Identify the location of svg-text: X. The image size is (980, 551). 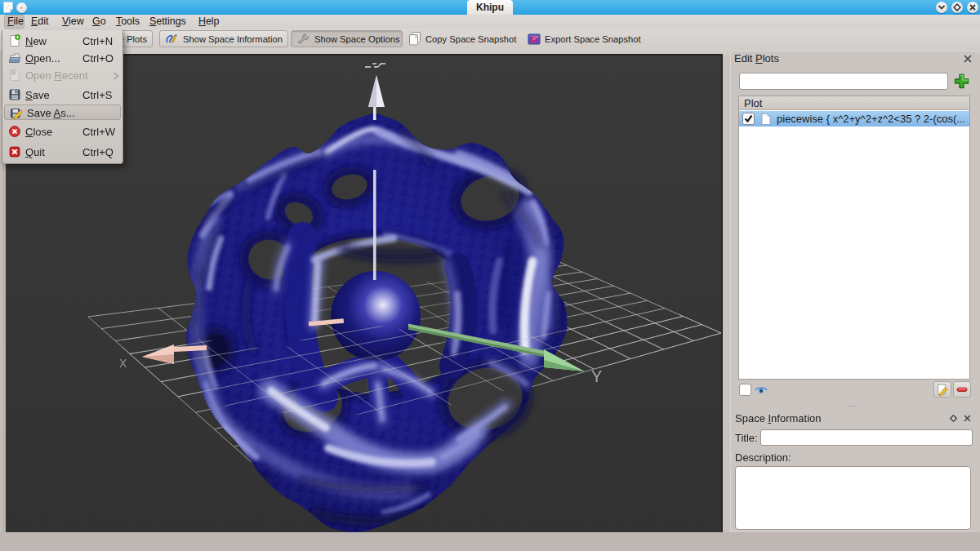
(123, 363).